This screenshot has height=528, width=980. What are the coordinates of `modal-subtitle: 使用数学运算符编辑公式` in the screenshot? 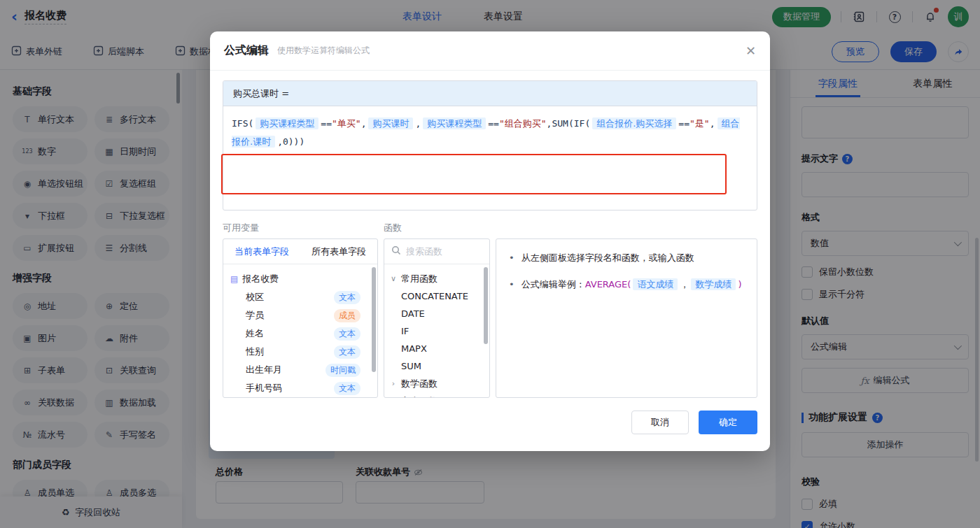 It's located at (323, 50).